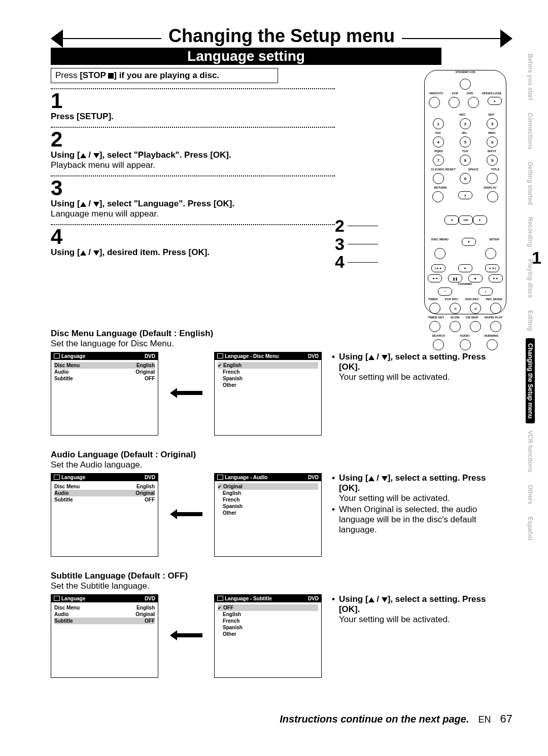  Describe the element at coordinates (279, 455) in the screenshot. I see `setting-heading: Audio Language (Default : Original)` at that location.